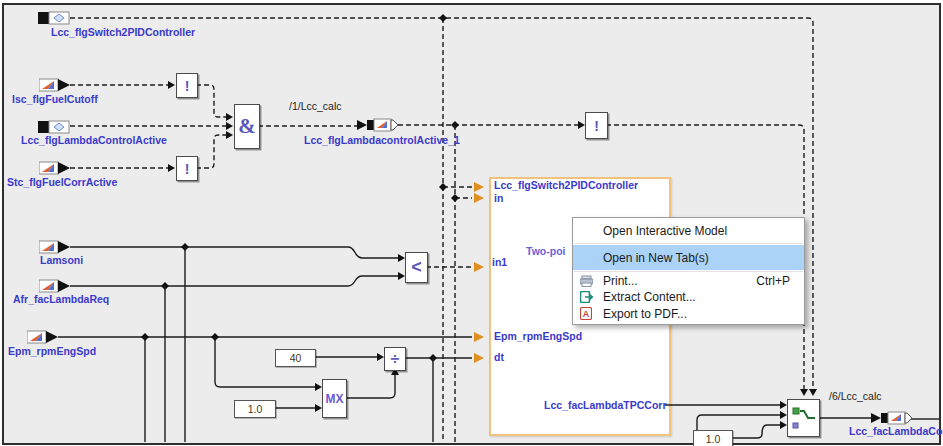  Describe the element at coordinates (499, 358) in the screenshot. I see `subsystem-port-dt: dt` at that location.